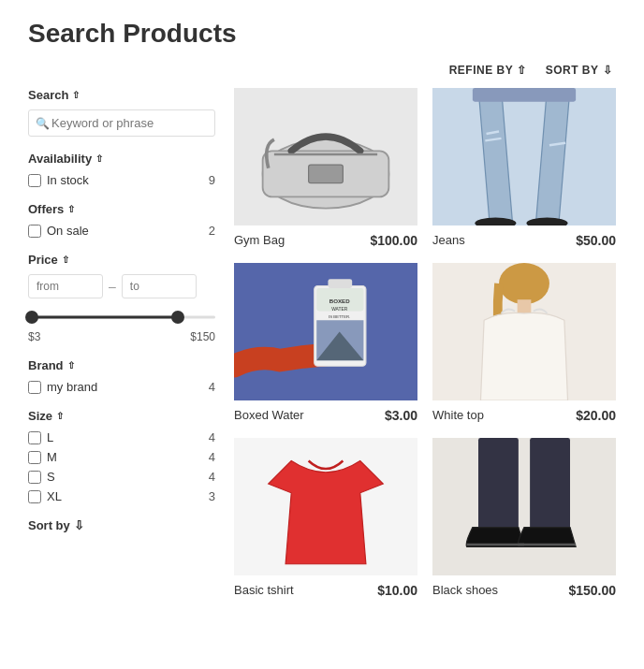 The height and width of the screenshot is (669, 644). Describe the element at coordinates (212, 496) in the screenshot. I see `size-XL-count: 3` at that location.